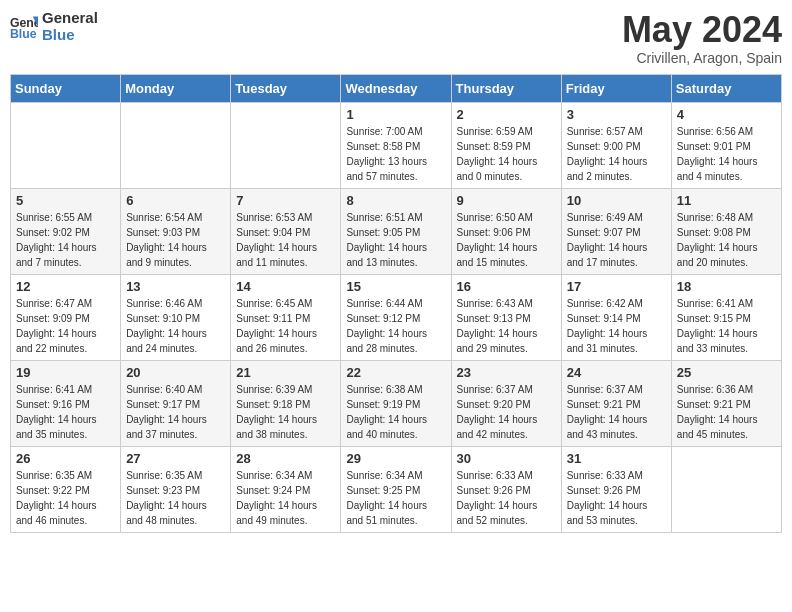  I want to click on day-number: 4, so click(726, 114).